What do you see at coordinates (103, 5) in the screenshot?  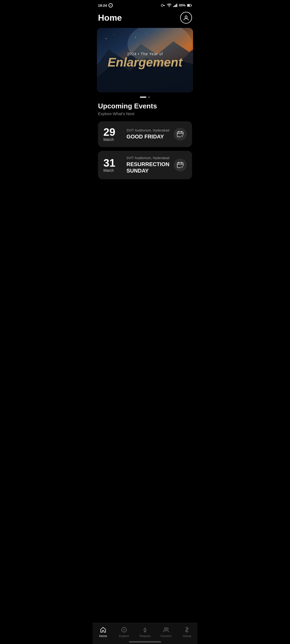 I see `time-display: 19:24` at bounding box center [103, 5].